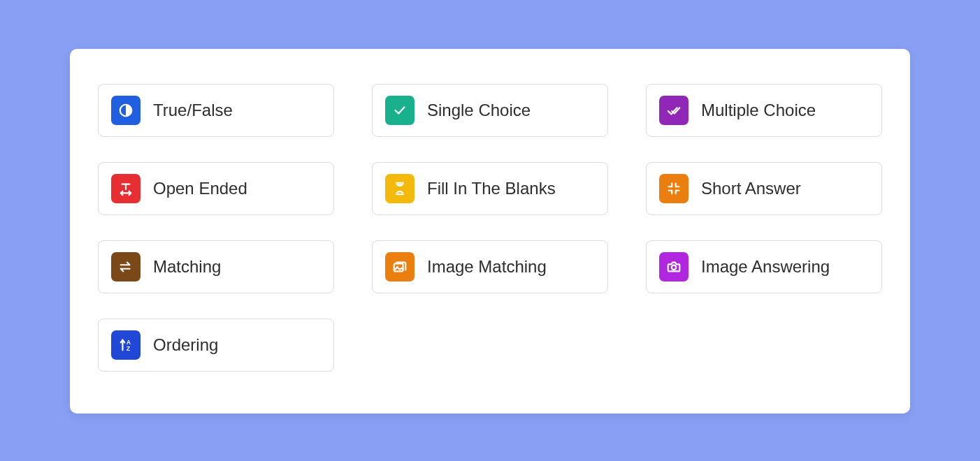 The height and width of the screenshot is (461, 980). I want to click on question-type-image-matching: Image Matching, so click(490, 267).